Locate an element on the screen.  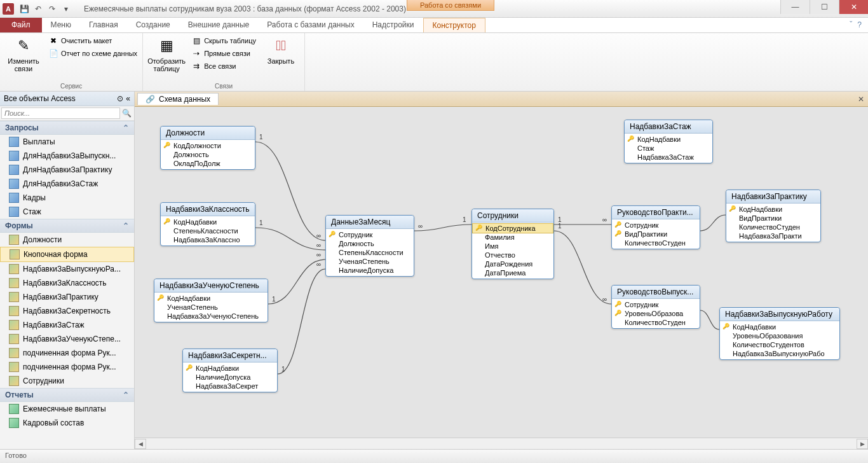
table-field: НадбавкаЗаСтаж is located at coordinates (668, 157).